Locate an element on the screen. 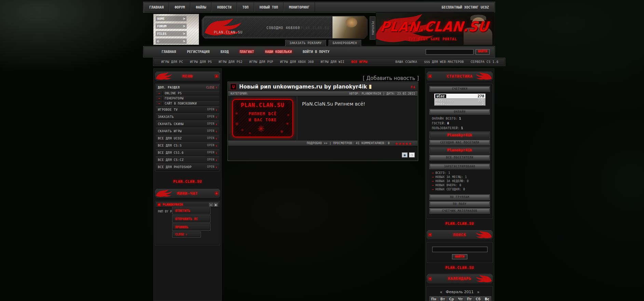  cat-games-xbox360: ИГРЫ ДЛЯ XBOX 360 is located at coordinates (297, 62).